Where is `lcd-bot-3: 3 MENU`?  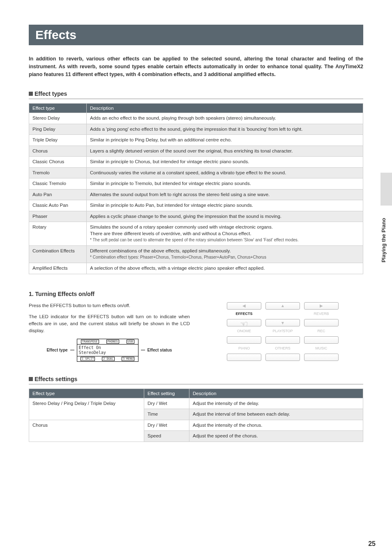
lcd-bot-3: 3 MENU is located at coordinates (128, 359).